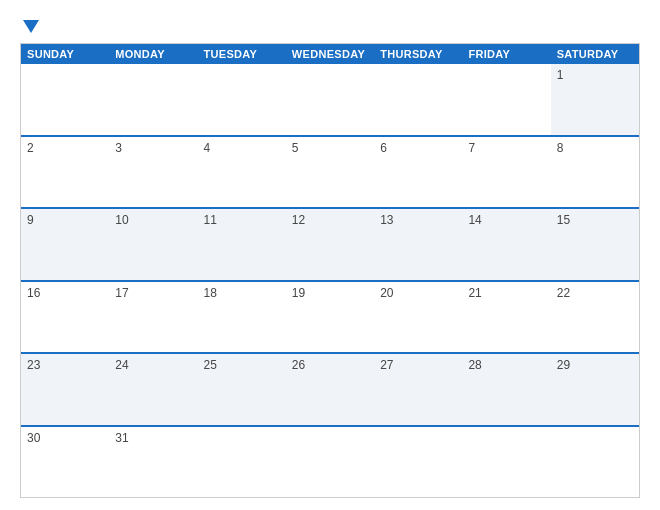 Image resolution: width=660 pixels, height=510 pixels. What do you see at coordinates (564, 220) in the screenshot?
I see `day-number-15: 15` at bounding box center [564, 220].